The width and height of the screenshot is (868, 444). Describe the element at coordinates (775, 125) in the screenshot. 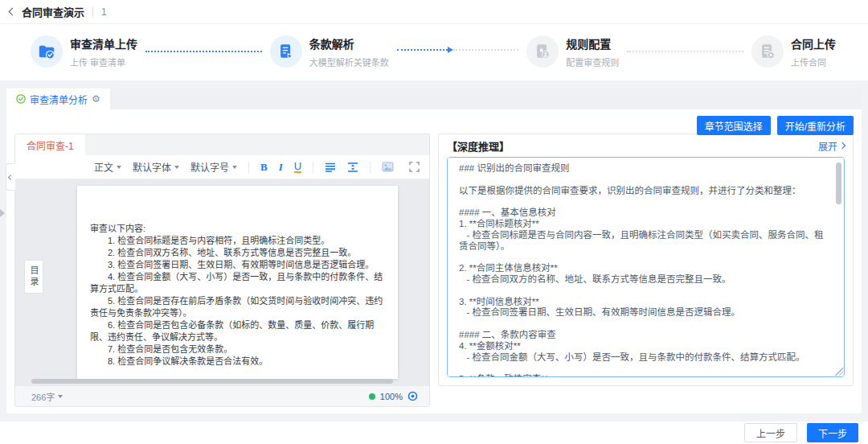

I see `analysis-actions: 章节范围选择 开始/重新分析` at that location.